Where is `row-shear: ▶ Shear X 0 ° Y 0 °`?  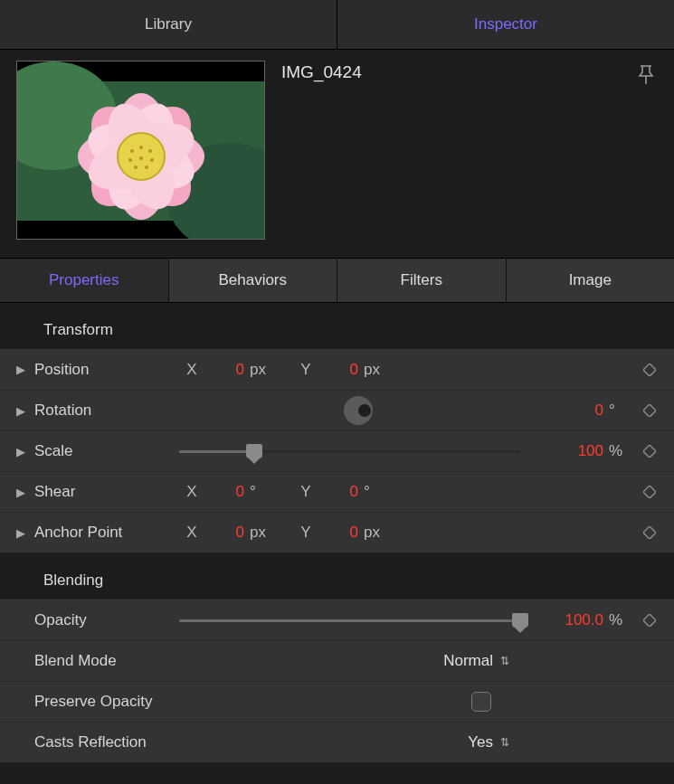
row-shear: ▶ Shear X 0 ° Y 0 ° is located at coordinates (337, 492).